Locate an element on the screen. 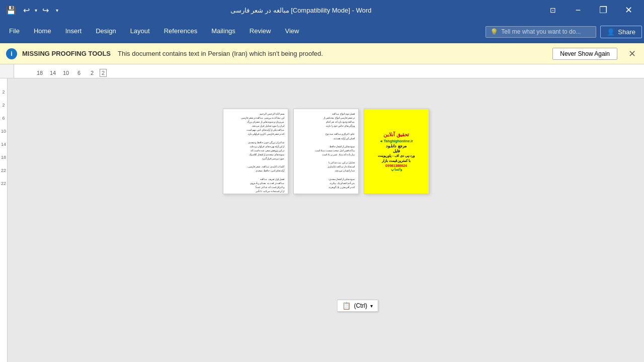  ruler-mark-18: 18 is located at coordinates (40, 73).